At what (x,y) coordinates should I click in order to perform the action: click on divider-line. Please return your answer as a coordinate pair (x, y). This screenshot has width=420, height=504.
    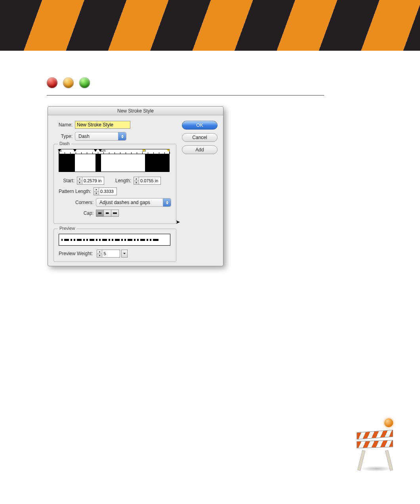
    Looking at the image, I should click on (185, 95).